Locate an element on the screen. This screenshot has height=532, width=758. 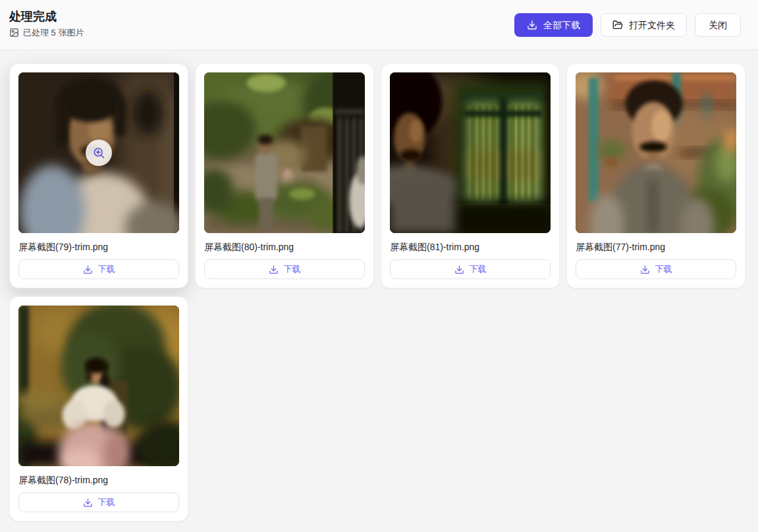
download-all-button: 全部下载 is located at coordinates (553, 25).